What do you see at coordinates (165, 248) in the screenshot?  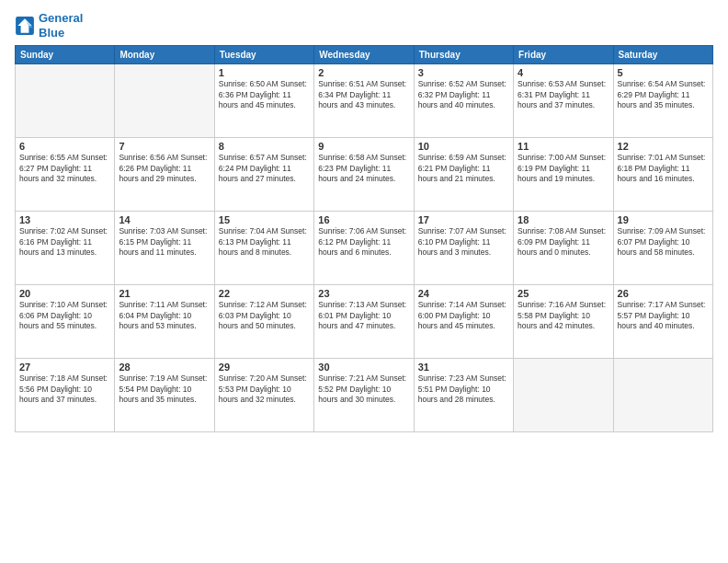 I see `day-cell: 14Sunrise: 7:03 AM Sunset: 6:15 PM Dayli…` at bounding box center [165, 248].